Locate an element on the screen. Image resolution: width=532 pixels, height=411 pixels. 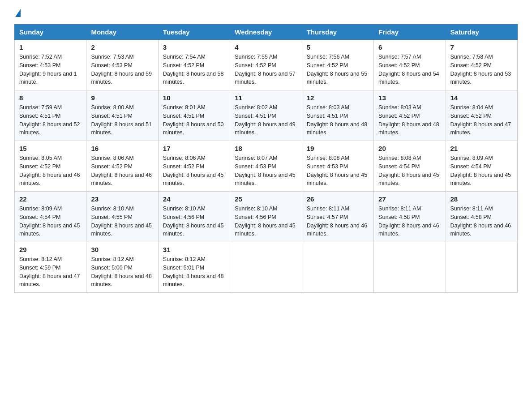
calendar-cell: 5 Sunrise: 7:56 AMSunset: 4:52 PMDayligh… is located at coordinates (338, 65).